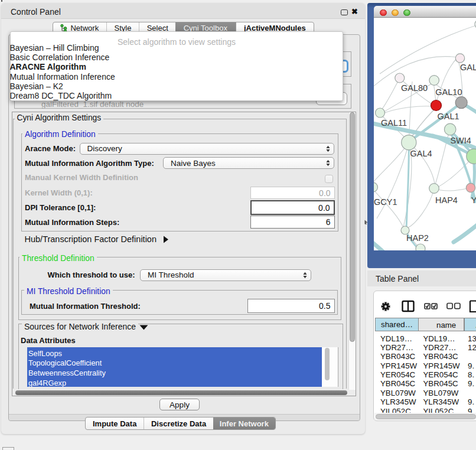 The width and height of the screenshot is (476, 450). What do you see at coordinates (415, 88) in the screenshot?
I see `svg-text: GAL80` at bounding box center [415, 88].